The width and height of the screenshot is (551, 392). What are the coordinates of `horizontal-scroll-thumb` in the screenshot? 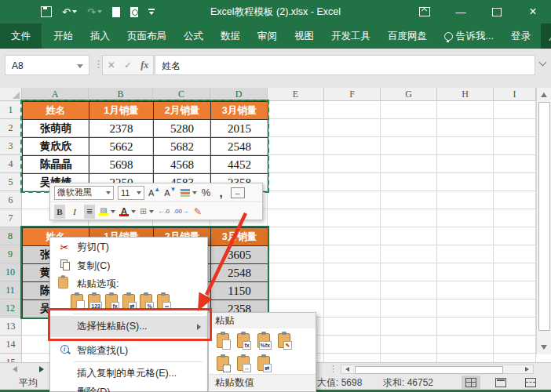 It's located at (429, 370).